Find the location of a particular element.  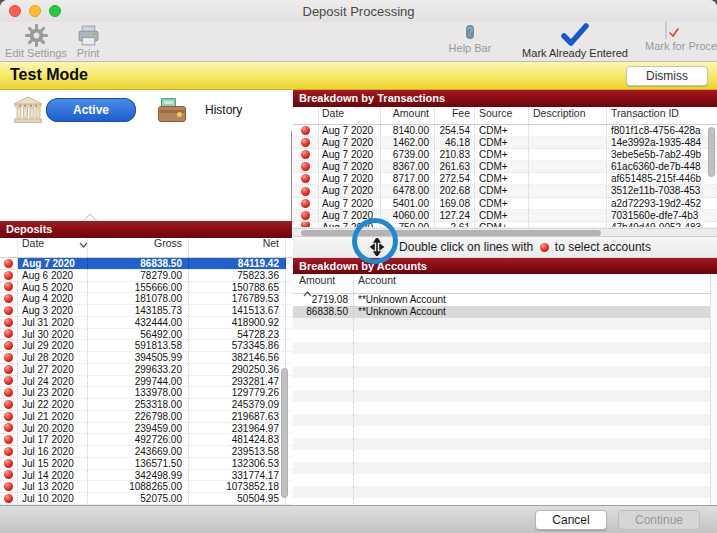

deposit-row: Jul 27 2020299633.20290250.36 is located at coordinates (146, 370).